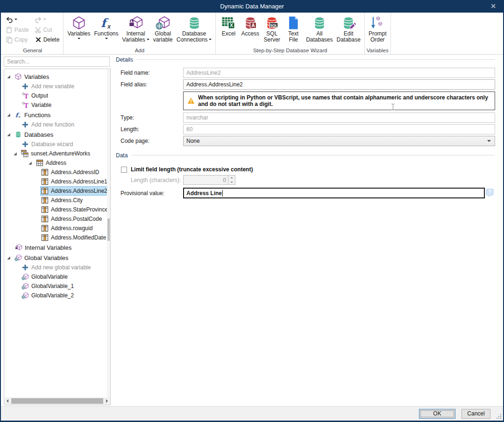  I want to click on svg-text: X, so click(232, 25).